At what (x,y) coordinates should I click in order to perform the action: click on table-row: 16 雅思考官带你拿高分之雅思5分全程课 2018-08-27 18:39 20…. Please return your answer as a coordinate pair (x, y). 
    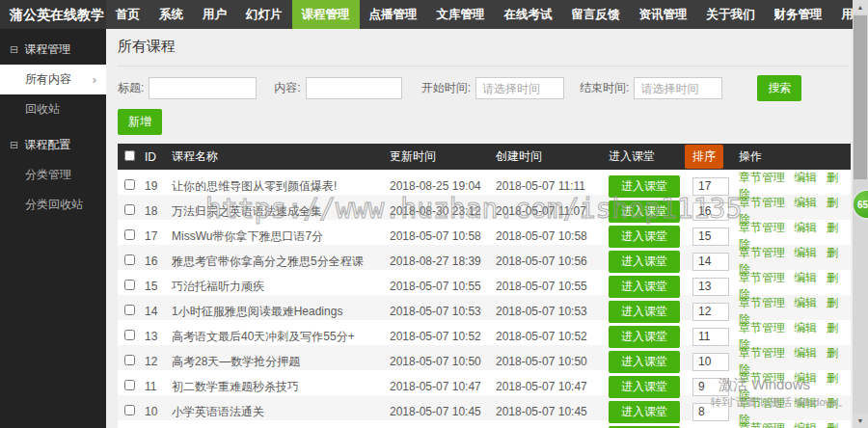
    Looking at the image, I should click on (484, 257).